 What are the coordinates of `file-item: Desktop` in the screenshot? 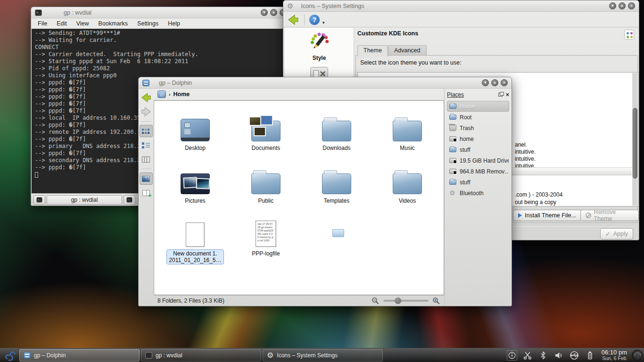 It's located at (195, 133).